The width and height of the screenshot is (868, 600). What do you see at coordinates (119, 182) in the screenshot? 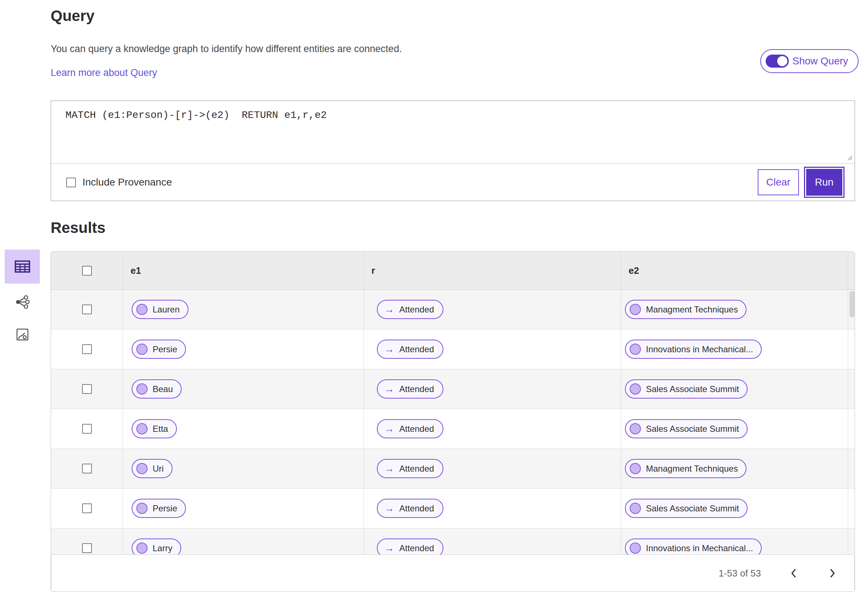
I see `include-provenance-option: Include Provenance` at bounding box center [119, 182].